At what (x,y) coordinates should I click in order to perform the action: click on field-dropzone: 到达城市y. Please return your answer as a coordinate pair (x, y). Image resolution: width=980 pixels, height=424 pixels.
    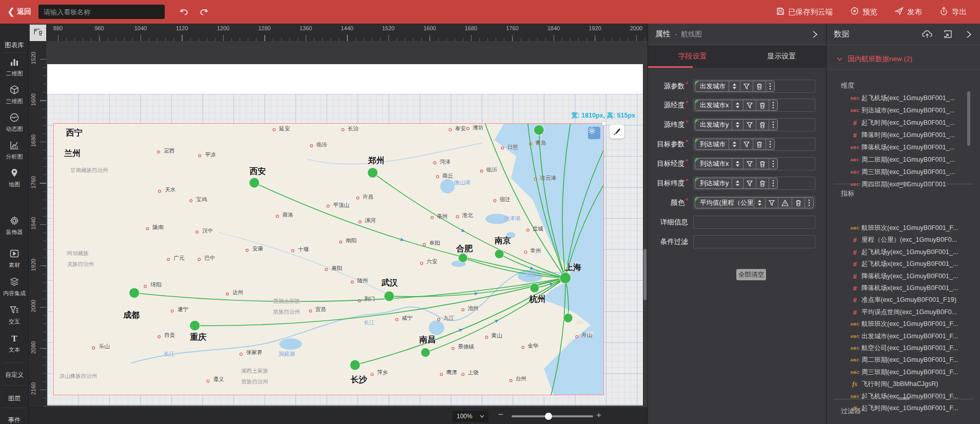
    Looking at the image, I should click on (754, 183).